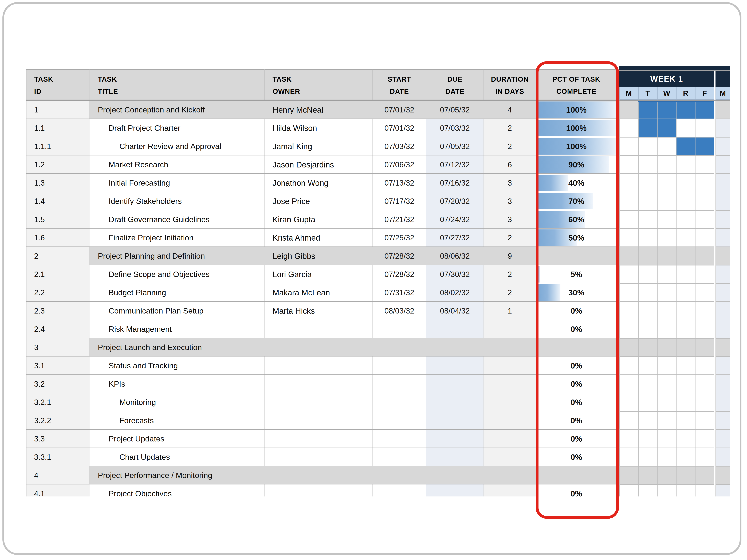 This screenshot has width=747, height=560. Describe the element at coordinates (400, 201) in the screenshot. I see `cell-start-date: 07/17/32` at that location.